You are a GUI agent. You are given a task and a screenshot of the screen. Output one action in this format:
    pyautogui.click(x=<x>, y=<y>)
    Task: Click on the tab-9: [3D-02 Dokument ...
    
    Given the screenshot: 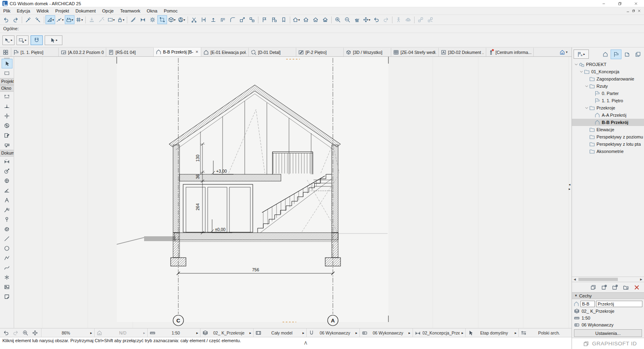 What is the action you would take?
    pyautogui.click(x=462, y=52)
    